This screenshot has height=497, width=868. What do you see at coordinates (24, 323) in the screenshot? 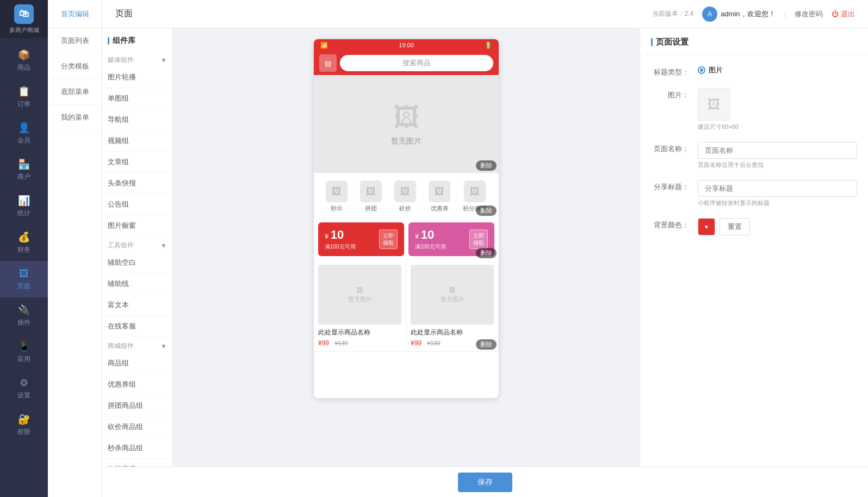
I see `sidebar-label-plugin: 插件` at bounding box center [24, 323].